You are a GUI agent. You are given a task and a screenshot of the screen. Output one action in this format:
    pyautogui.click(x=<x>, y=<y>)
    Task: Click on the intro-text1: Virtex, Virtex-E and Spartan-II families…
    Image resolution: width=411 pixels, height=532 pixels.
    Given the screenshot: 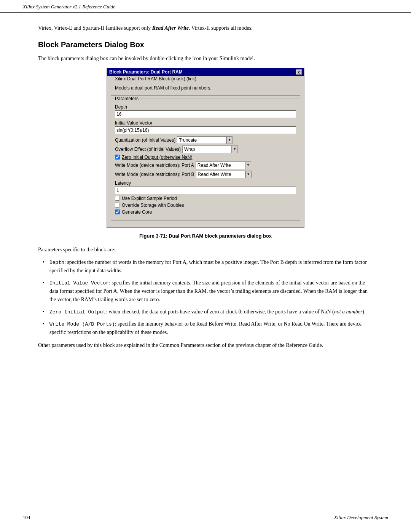 What is the action you would take?
    pyautogui.click(x=95, y=28)
    